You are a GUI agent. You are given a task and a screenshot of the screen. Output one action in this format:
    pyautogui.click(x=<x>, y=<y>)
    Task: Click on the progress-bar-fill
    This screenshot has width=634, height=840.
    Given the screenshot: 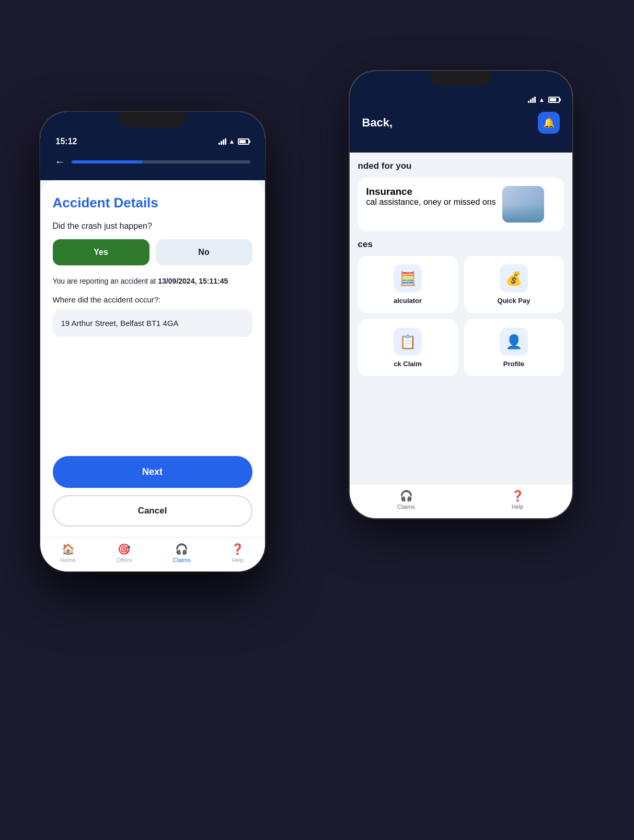 What is the action you would take?
    pyautogui.click(x=108, y=162)
    